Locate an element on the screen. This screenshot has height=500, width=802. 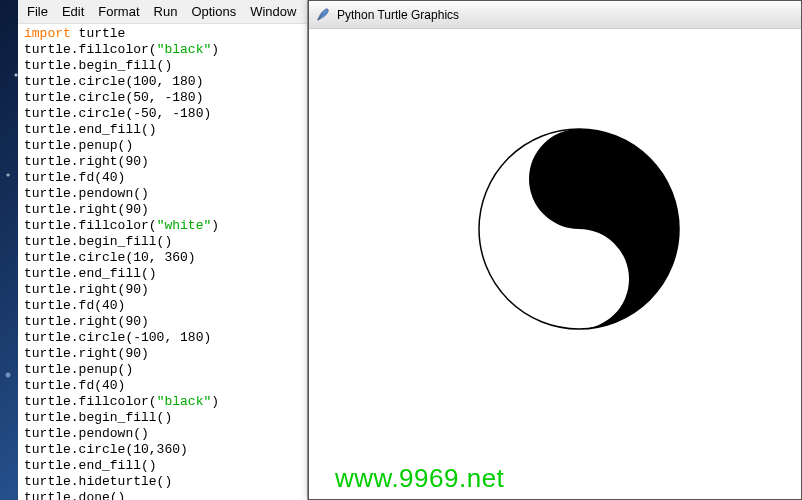
code-line: turtle.circle(-100, 180) is located at coordinates (164, 338).